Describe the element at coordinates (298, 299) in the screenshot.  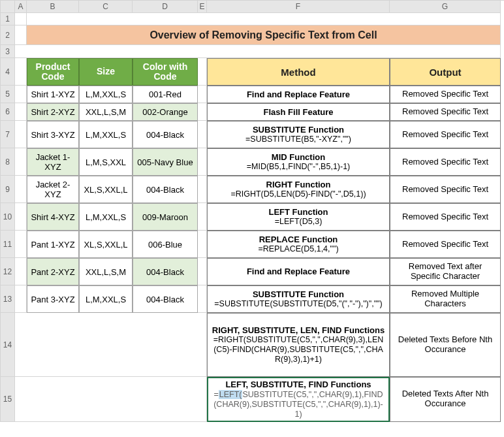
I see `method-cell: SUBSTITUTE Function=SUBSTITUTE(SUBSTITUT…` at that location.